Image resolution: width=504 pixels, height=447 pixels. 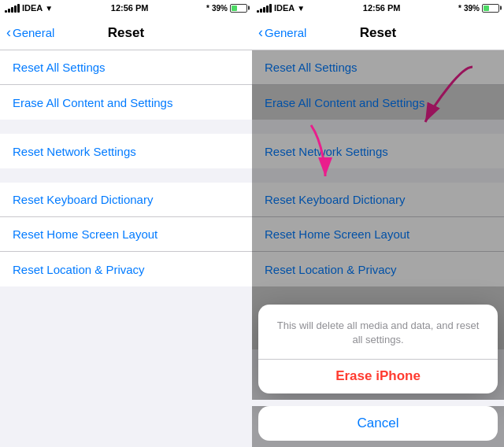 What do you see at coordinates (126, 8) in the screenshot?
I see `left-status-bar: IDEA ▼ 12:56 PM * 39%` at bounding box center [126, 8].